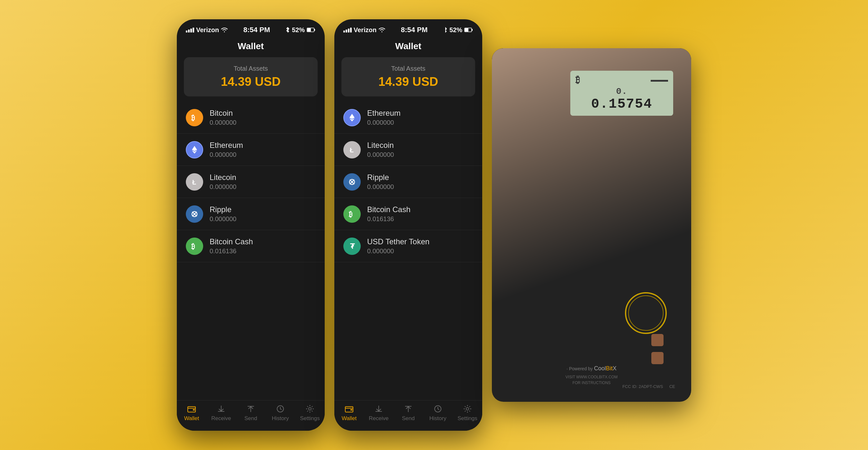  What do you see at coordinates (398, 246) in the screenshot?
I see `coin-info-usdt: USD Tether Token 0.000000` at bounding box center [398, 246].